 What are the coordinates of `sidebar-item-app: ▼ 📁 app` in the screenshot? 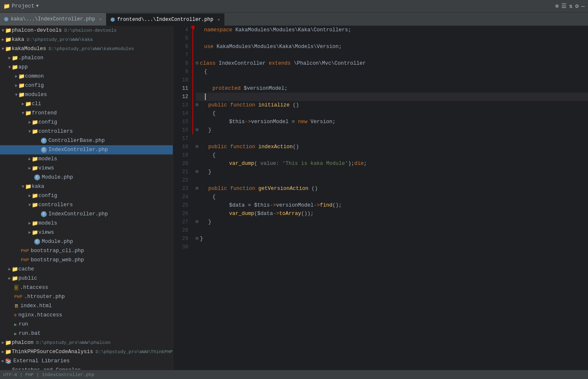 It's located at (86, 67).